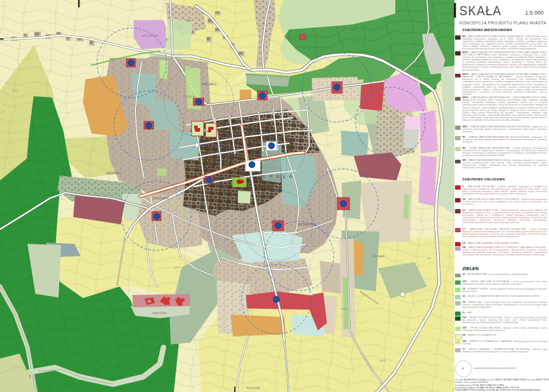 The width and height of the screenshot is (549, 392). What do you see at coordinates (429, 258) in the screenshot?
I see `svg-text: 425` at bounding box center [429, 258].